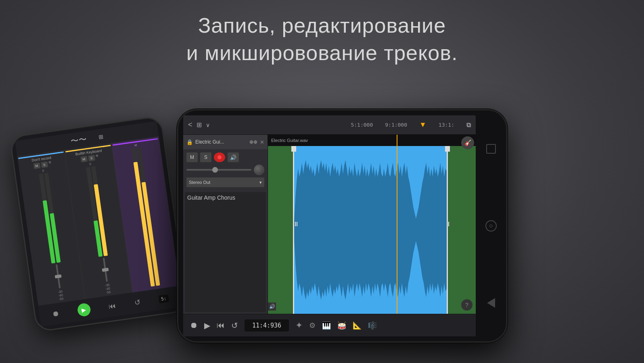 The image size is (644, 363). Describe the element at coordinates (98, 221) in the screenshot. I see `mixer-tracks: Don't record M S 0` at that location.